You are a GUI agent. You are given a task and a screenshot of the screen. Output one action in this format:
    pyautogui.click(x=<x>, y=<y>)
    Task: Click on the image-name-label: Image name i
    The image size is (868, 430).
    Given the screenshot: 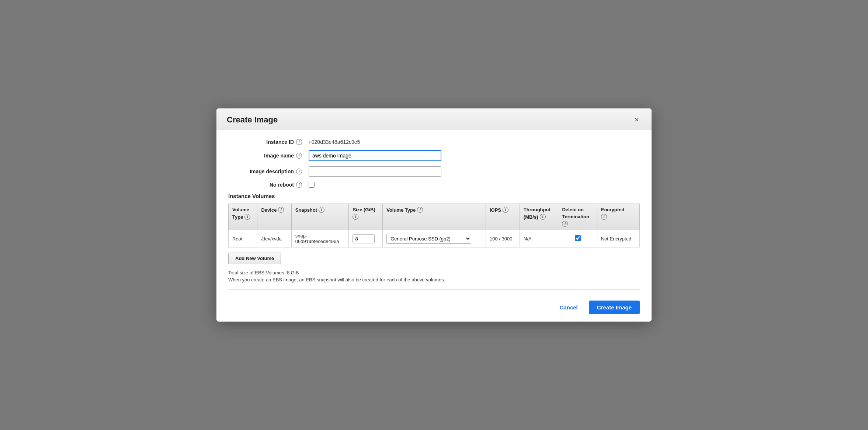 What is the action you would take?
    pyautogui.click(x=265, y=156)
    